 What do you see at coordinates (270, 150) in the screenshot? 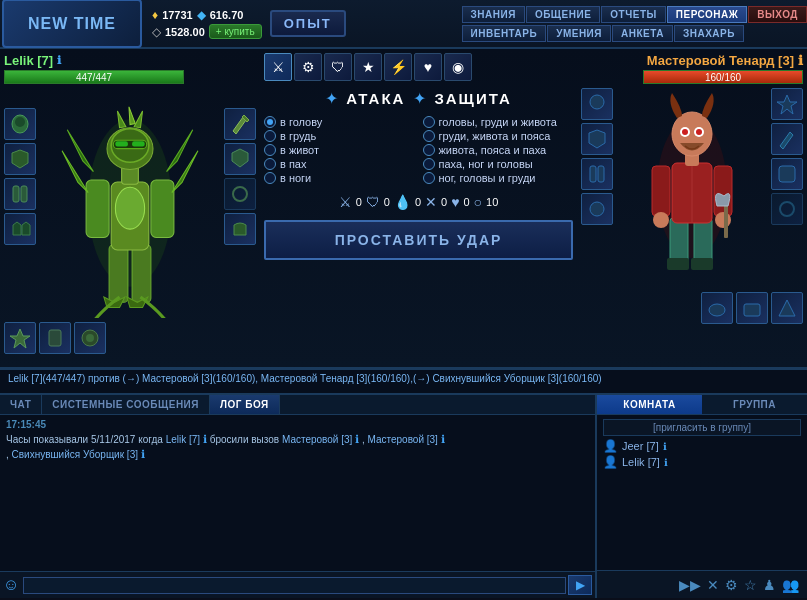
I see `radio-belly` at bounding box center [270, 150].